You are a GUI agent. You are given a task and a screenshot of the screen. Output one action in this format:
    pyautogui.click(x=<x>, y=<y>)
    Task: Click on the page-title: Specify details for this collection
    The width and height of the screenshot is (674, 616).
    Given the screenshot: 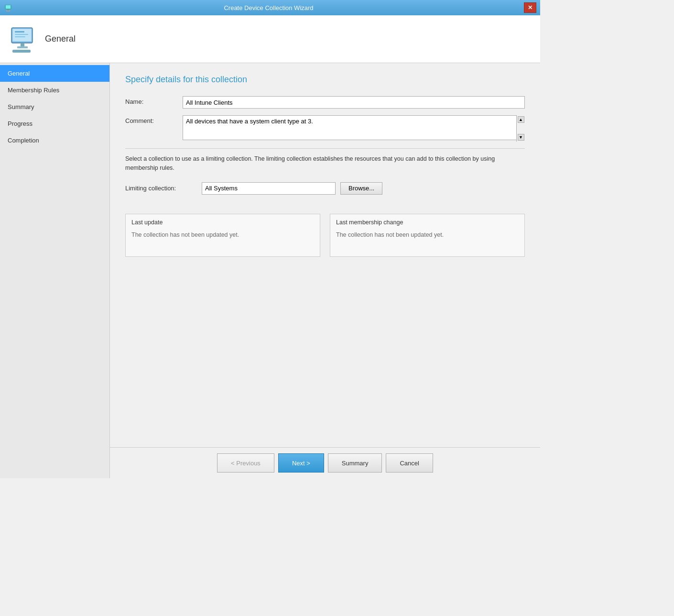 What is the action you would take?
    pyautogui.click(x=325, y=79)
    